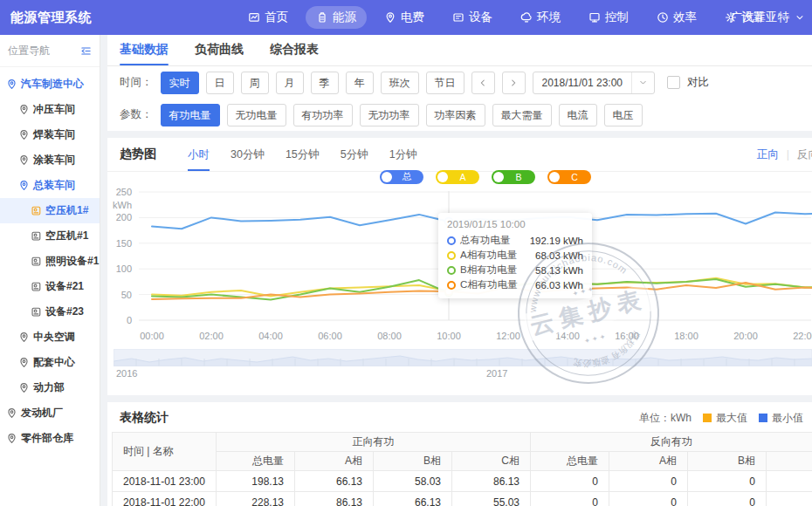  Describe the element at coordinates (257, 115) in the screenshot. I see `param-button-无功电量: 无功电量` at that location.